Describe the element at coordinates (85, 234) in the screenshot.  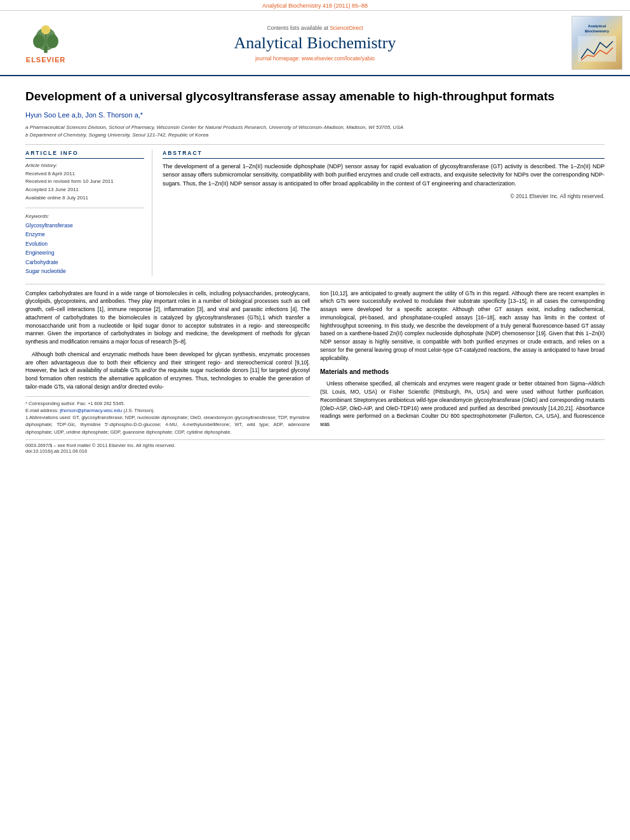
I see `keyword-2: Enzyme` at that location.